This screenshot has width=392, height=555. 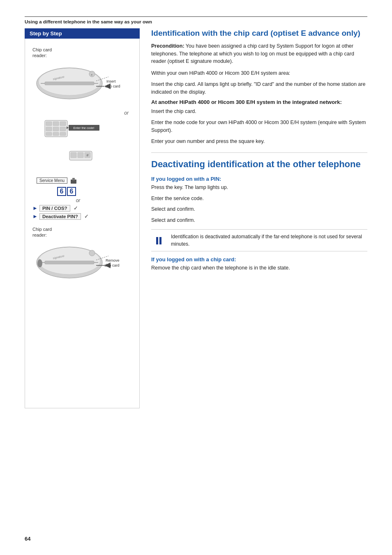 I want to click on subsection3-title: If you logged on with a chip card:, so click(x=259, y=260).